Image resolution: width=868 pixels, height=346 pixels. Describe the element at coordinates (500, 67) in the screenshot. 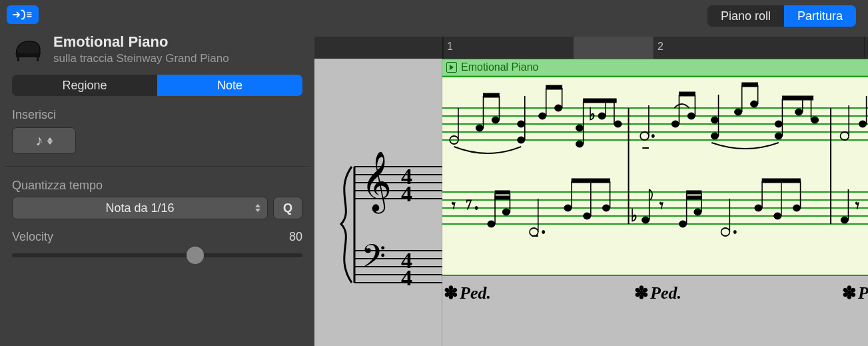

I see `region-name: Emotional Piano` at that location.